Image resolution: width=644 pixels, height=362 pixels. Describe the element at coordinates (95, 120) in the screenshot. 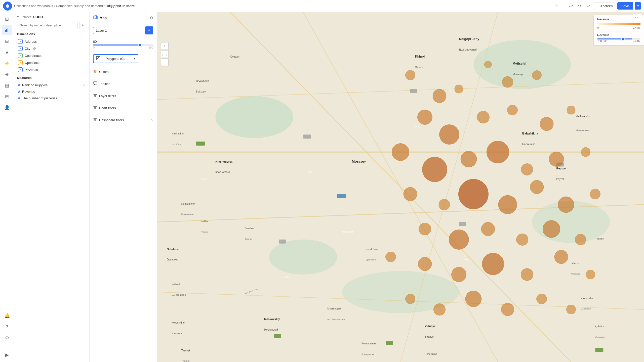

I see `dashboard-filters-icon` at that location.